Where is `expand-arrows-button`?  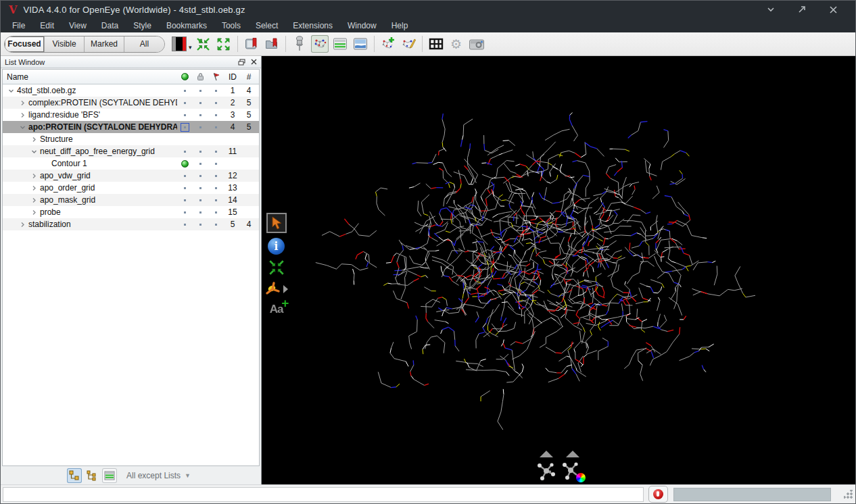
expand-arrows-button is located at coordinates (224, 44).